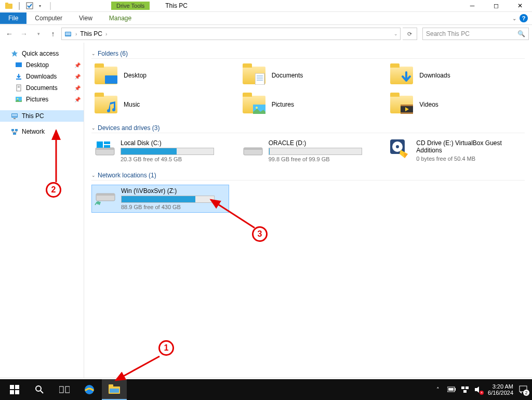  I want to click on tab-computer: Computer, so click(49, 18).